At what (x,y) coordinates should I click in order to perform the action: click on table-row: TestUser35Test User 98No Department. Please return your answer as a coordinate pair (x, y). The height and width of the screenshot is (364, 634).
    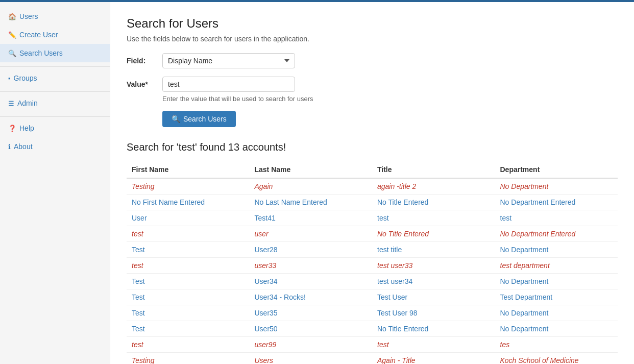
    Looking at the image, I should click on (372, 313).